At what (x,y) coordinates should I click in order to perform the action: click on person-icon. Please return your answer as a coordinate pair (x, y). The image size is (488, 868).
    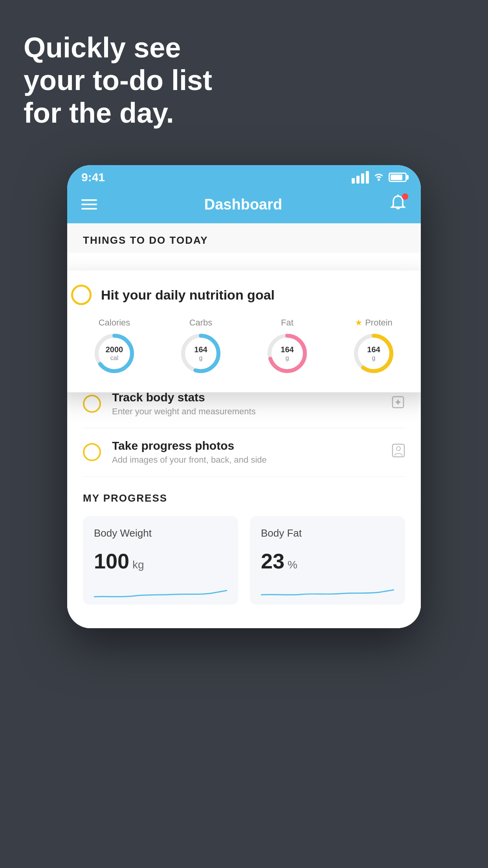
    Looking at the image, I should click on (398, 452).